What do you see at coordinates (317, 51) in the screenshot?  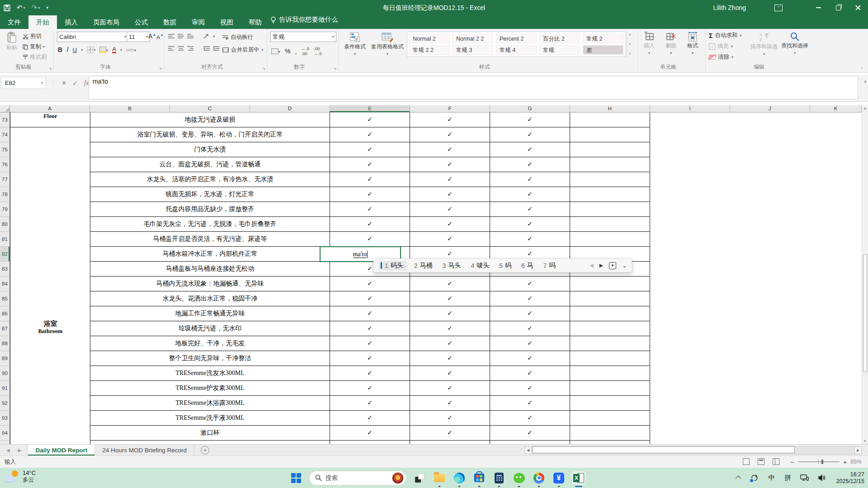 I see `decrease-decimal-button: .00→.0` at bounding box center [317, 51].